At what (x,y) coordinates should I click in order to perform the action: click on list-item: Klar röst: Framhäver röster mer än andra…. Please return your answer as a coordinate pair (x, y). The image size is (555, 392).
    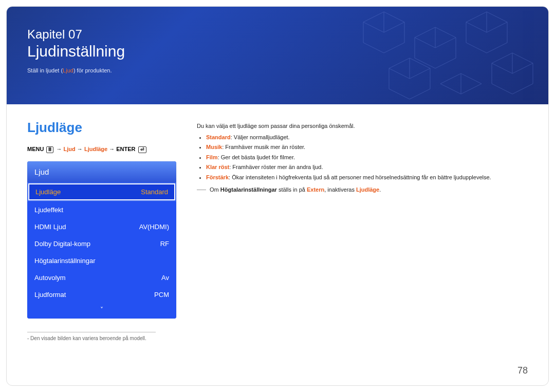
    Looking at the image, I should click on (367, 167).